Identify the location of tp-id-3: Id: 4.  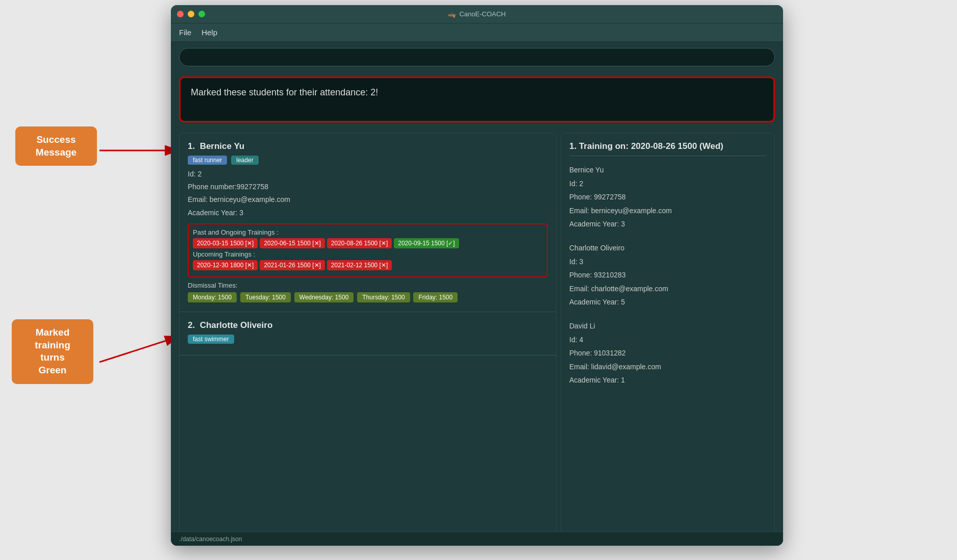
(668, 340).